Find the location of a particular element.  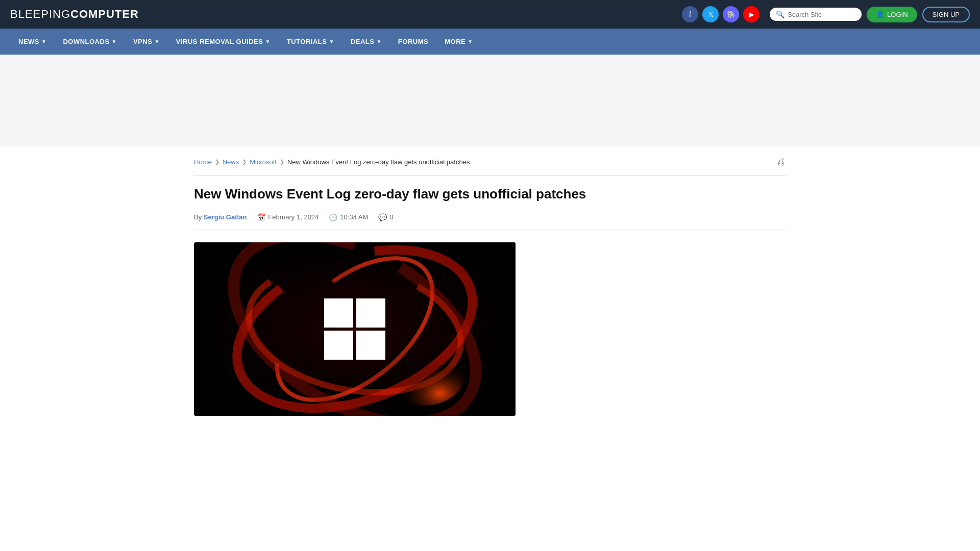

twitter-icon: 𝕏 is located at coordinates (710, 14).